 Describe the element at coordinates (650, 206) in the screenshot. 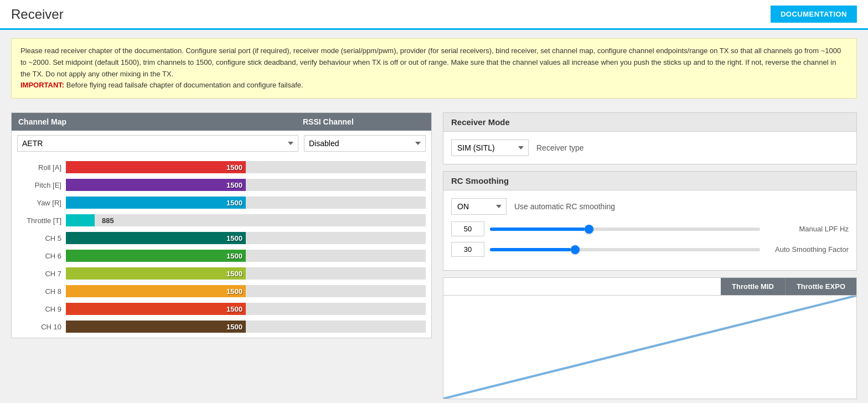

I see `smoothing-on-row: ON OFF Use automatic RC smoothing` at that location.